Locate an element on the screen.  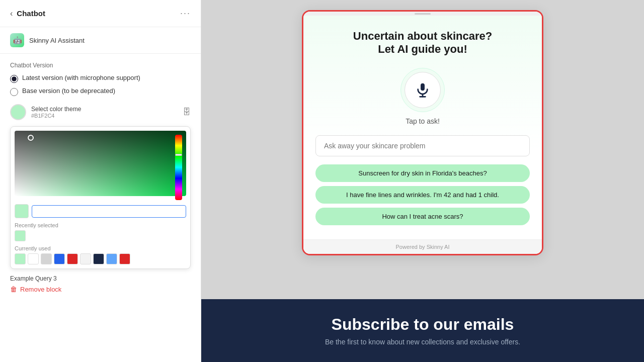
chatbot-search-input is located at coordinates (423, 146).